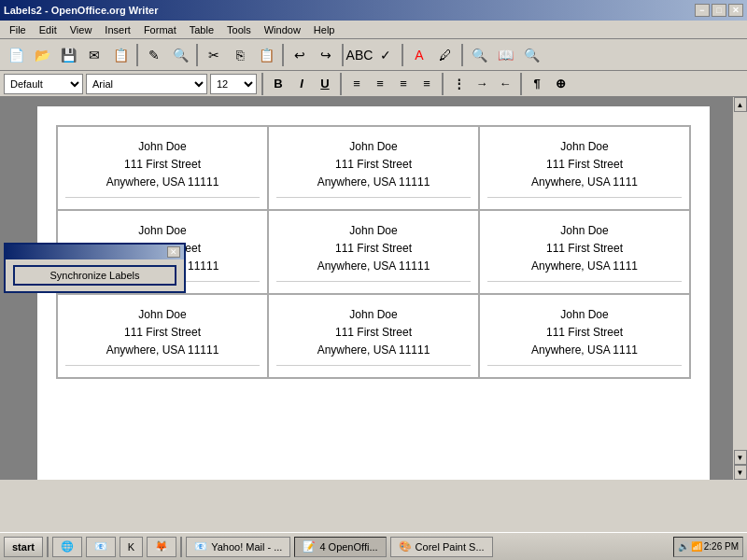 The width and height of the screenshot is (747, 560). Describe the element at coordinates (147, 84) in the screenshot. I see `font-select: Arial` at that location.